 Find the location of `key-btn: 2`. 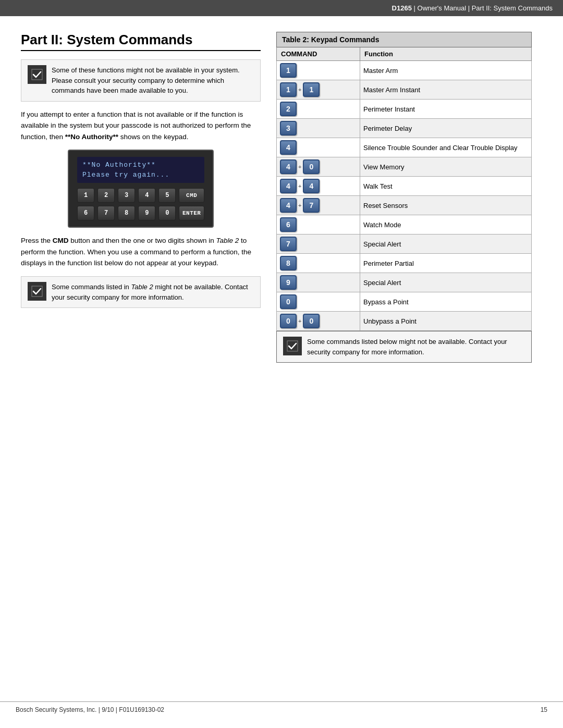

key-btn: 2 is located at coordinates (288, 109).